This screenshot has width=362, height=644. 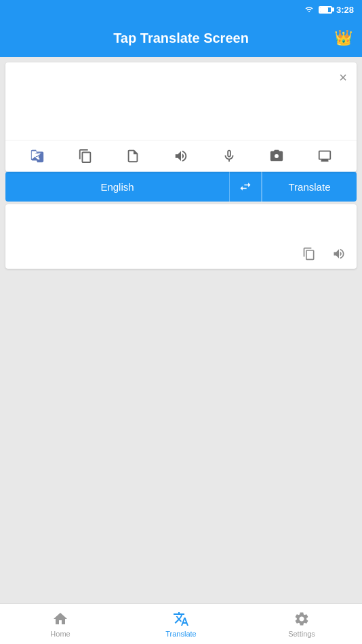 What do you see at coordinates (180, 634) in the screenshot?
I see `nav-translate-label: Translate` at bounding box center [180, 634].